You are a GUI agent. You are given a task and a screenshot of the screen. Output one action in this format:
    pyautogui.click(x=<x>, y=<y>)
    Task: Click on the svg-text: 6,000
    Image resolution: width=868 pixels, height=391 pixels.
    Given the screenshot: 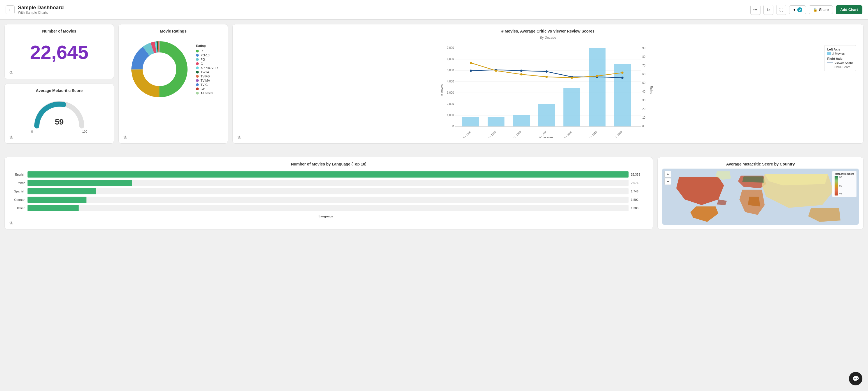 What is the action you would take?
    pyautogui.click(x=450, y=59)
    